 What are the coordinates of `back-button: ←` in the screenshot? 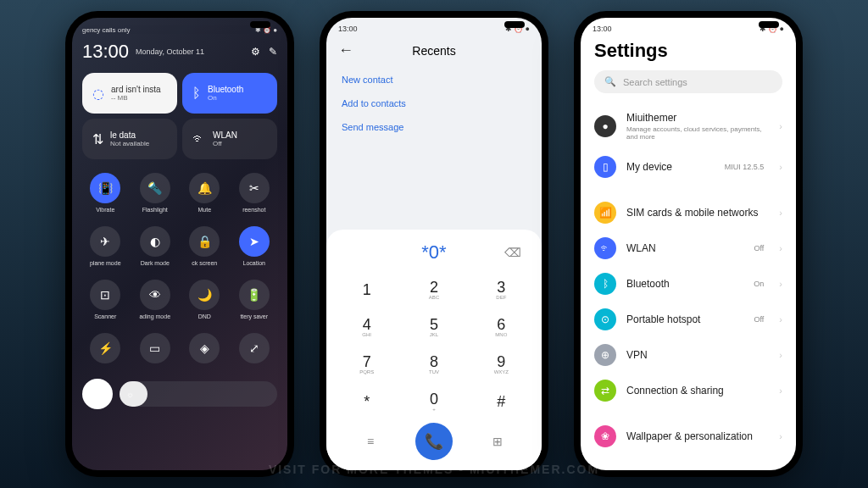 It's located at (346, 51).